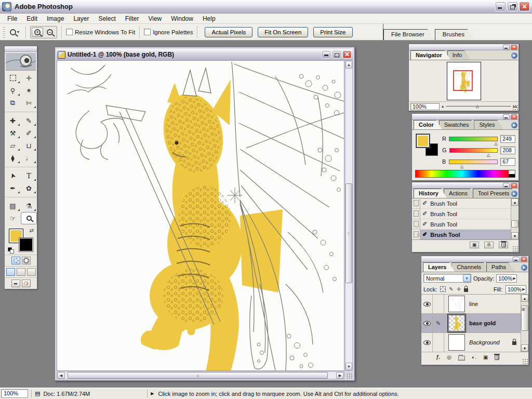  What do you see at coordinates (506, 185) in the screenshot?
I see `history-minimize-button` at bounding box center [506, 185].